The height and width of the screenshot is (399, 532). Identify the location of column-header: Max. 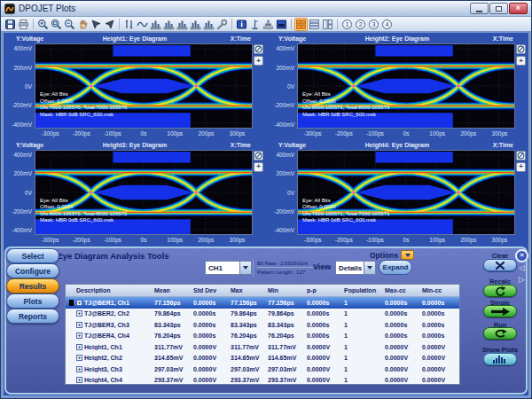
(247, 291).